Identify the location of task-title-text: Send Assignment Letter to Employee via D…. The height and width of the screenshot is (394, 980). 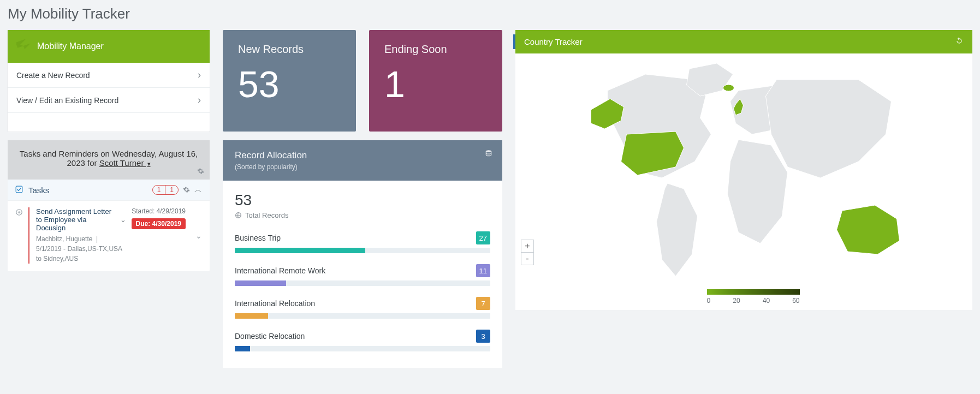
(77, 219).